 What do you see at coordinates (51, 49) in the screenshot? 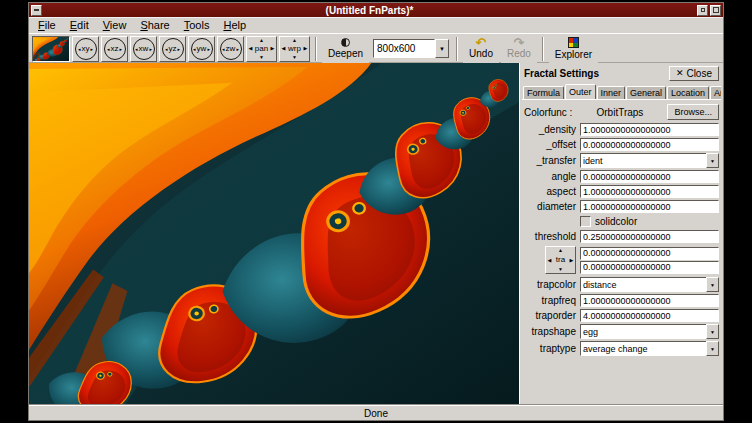
I see `fractal-preview-thumbnail` at bounding box center [51, 49].